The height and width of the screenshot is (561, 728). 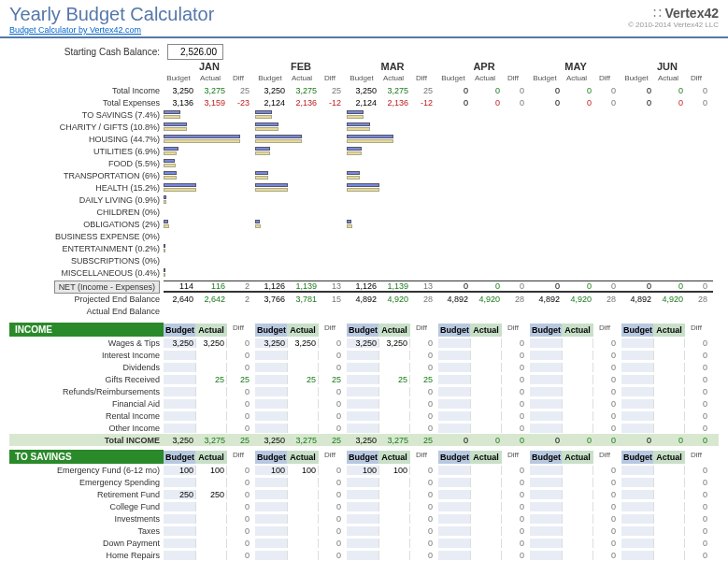 I want to click on actual-cell: 100, so click(x=211, y=470).